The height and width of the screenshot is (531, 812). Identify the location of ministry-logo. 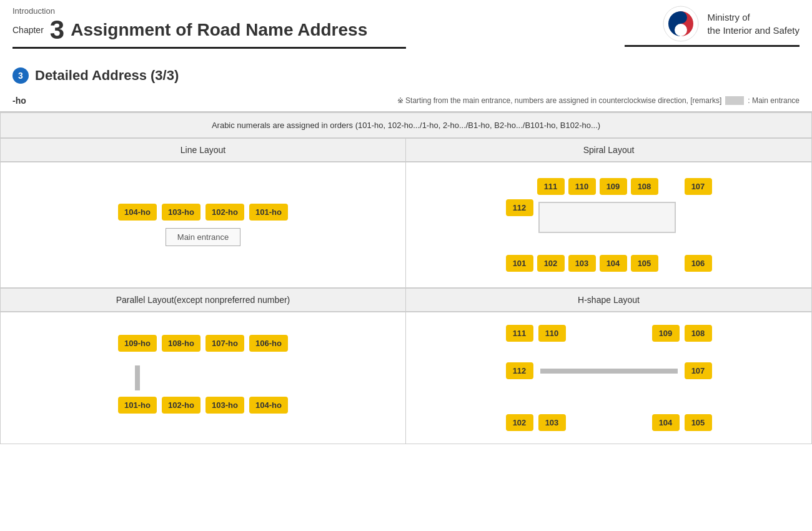
(681, 24).